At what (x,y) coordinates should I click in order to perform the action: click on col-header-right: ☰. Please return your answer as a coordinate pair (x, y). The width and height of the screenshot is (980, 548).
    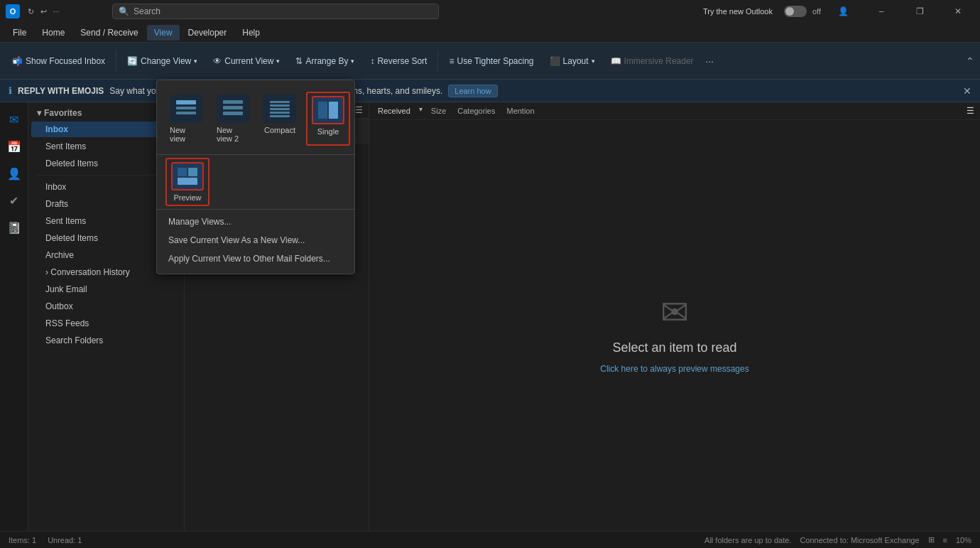
    Looking at the image, I should click on (970, 111).